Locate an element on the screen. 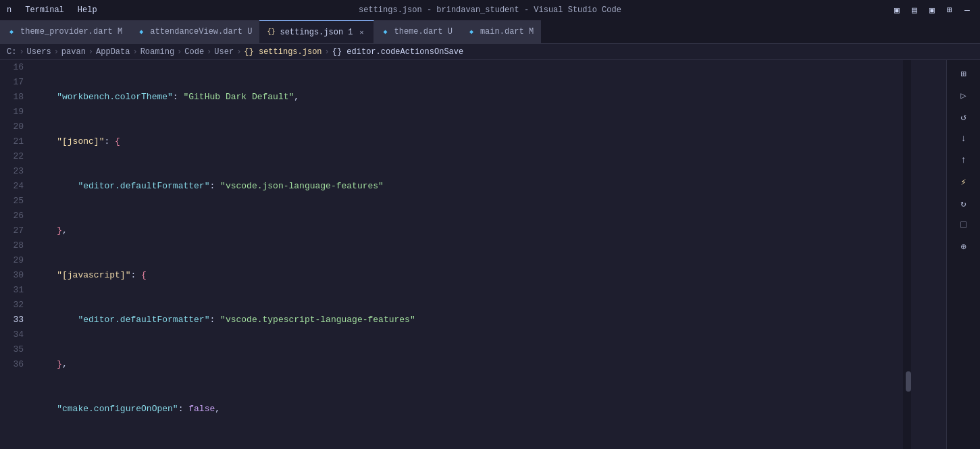 This screenshot has height=449, width=980. right-toolbar: ⊞ ▷ ↺ ↓ ↑ ⚡ ↻ □ ⊕ is located at coordinates (963, 255).